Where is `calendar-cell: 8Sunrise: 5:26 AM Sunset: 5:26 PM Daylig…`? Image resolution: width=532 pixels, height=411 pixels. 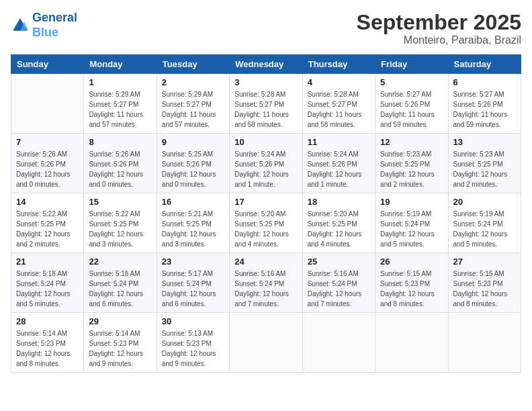 calendar-cell: 8Sunrise: 5:26 AM Sunset: 5:26 PM Daylig… is located at coordinates (120, 164).